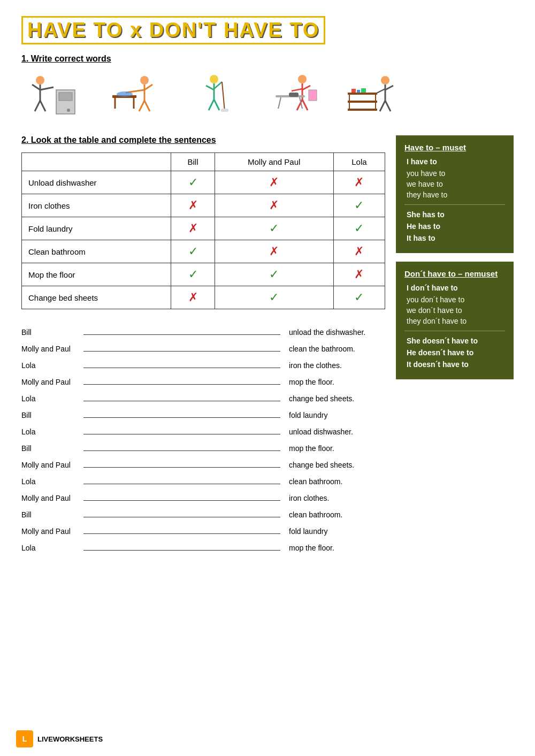 The width and height of the screenshot is (535, 756). What do you see at coordinates (134, 95) in the screenshot?
I see `image-cleaning-table` at bounding box center [134, 95].